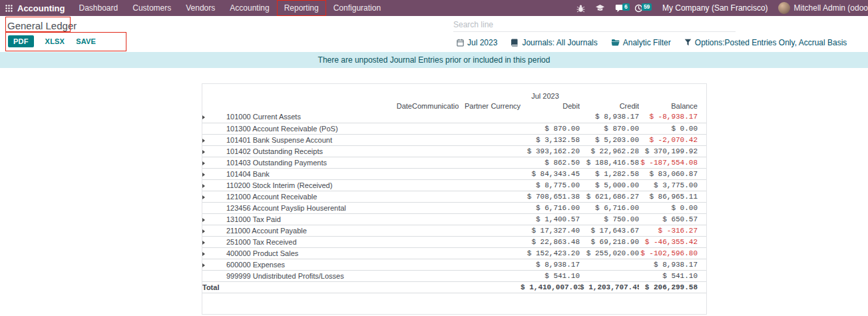 The height and width of the screenshot is (316, 868). Describe the element at coordinates (305, 196) in the screenshot. I see `account-name: 121000 Account Receivable` at that location.